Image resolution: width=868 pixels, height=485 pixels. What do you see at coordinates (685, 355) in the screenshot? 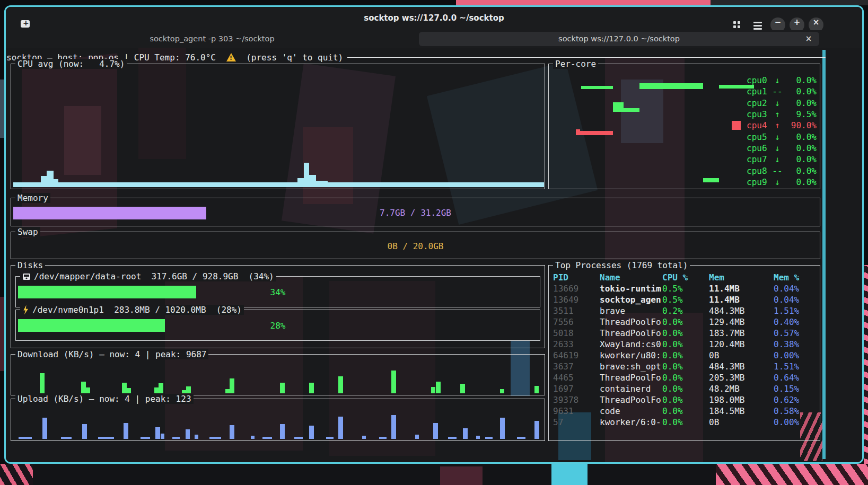
I see `table-row: 64619kworker/u80:0.0%0B0.00%` at bounding box center [685, 355].